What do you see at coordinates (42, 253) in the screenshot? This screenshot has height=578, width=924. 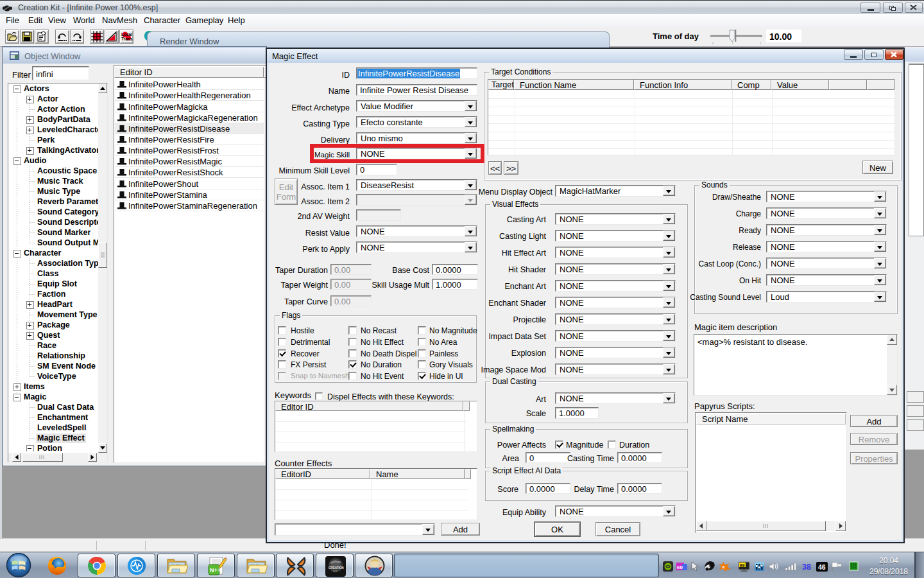 I see `svg-text: Character` at bounding box center [42, 253].